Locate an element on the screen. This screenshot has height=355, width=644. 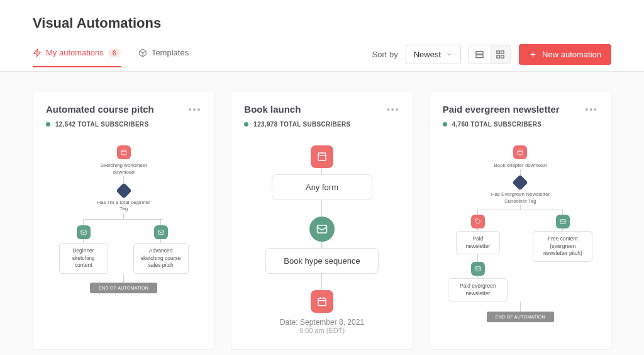
node-pill: Any form is located at coordinates (322, 188).